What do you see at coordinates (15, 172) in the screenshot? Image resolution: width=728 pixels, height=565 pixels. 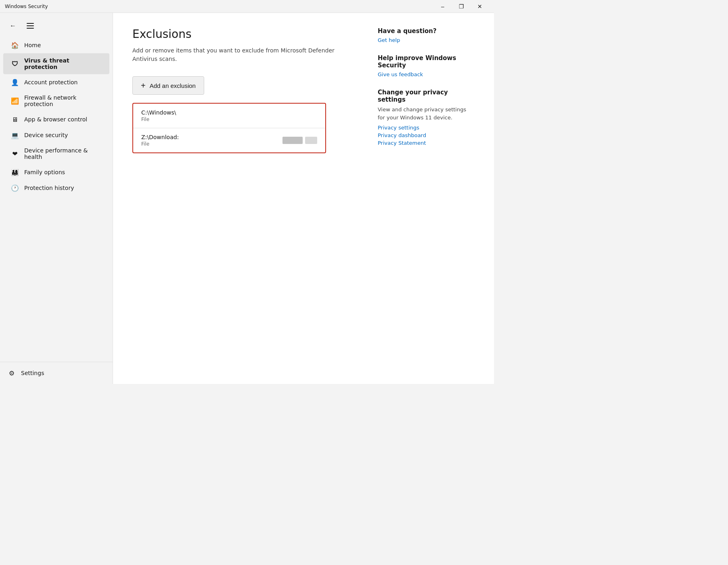 I see `family-icon: 👨‍👩‍👧` at bounding box center [15, 172].